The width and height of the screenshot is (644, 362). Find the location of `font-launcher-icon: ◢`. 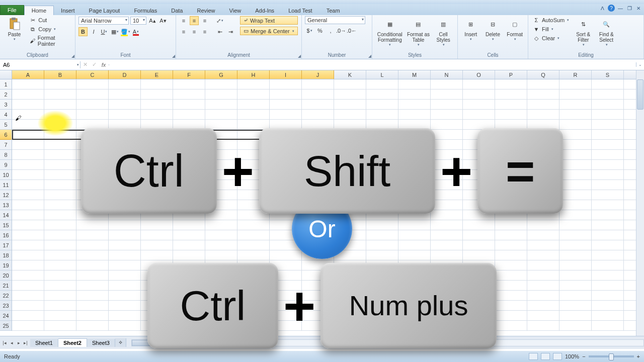

font-launcher-icon: ◢ is located at coordinates (174, 56).